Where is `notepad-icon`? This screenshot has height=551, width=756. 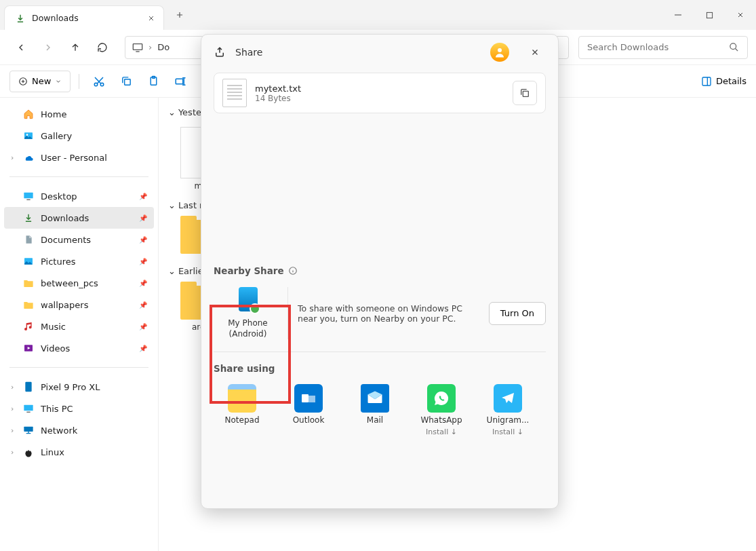 notepad-icon is located at coordinates (242, 398).